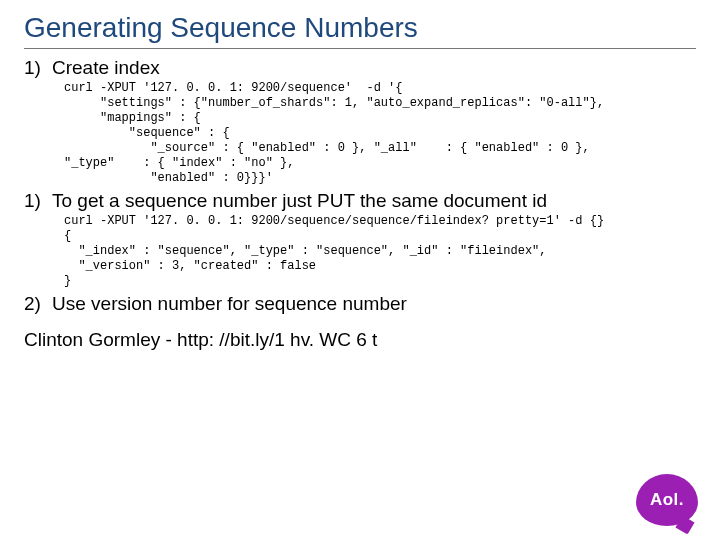 The width and height of the screenshot is (720, 540). Describe the element at coordinates (360, 30) in the screenshot. I see `page-title: Generating Sequence Numbers` at that location.